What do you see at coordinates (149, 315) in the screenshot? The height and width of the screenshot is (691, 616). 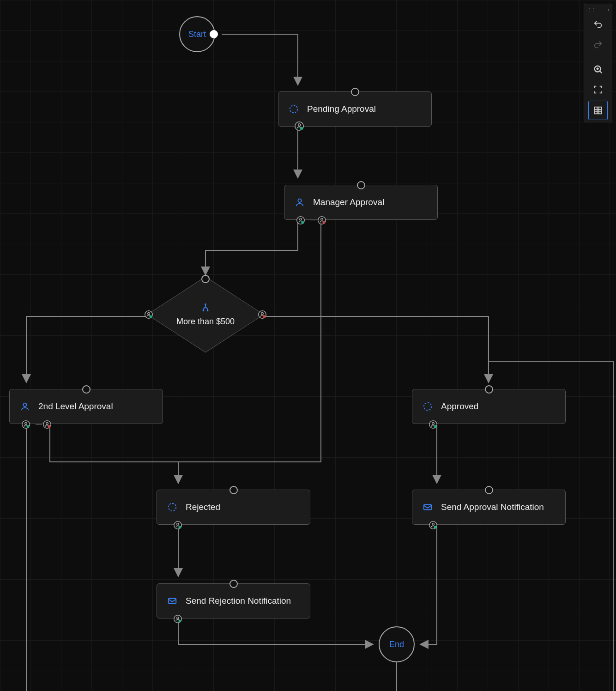 I see `port-yes` at bounding box center [149, 315].